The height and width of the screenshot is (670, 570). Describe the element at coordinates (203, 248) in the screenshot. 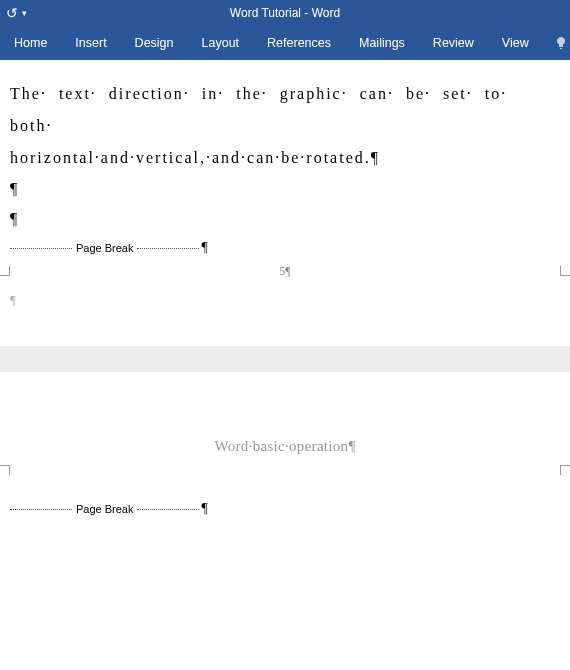

I see `page-break-pilcrow: ¶` at that location.